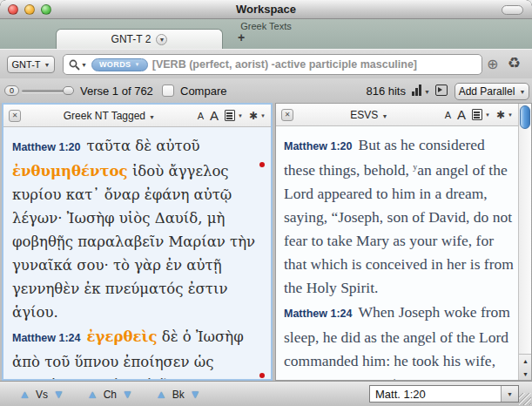 This screenshot has width=532, height=406. What do you see at coordinates (31, 64) in the screenshot?
I see `search-scope-button: GNT-T ▼` at bounding box center [31, 64].